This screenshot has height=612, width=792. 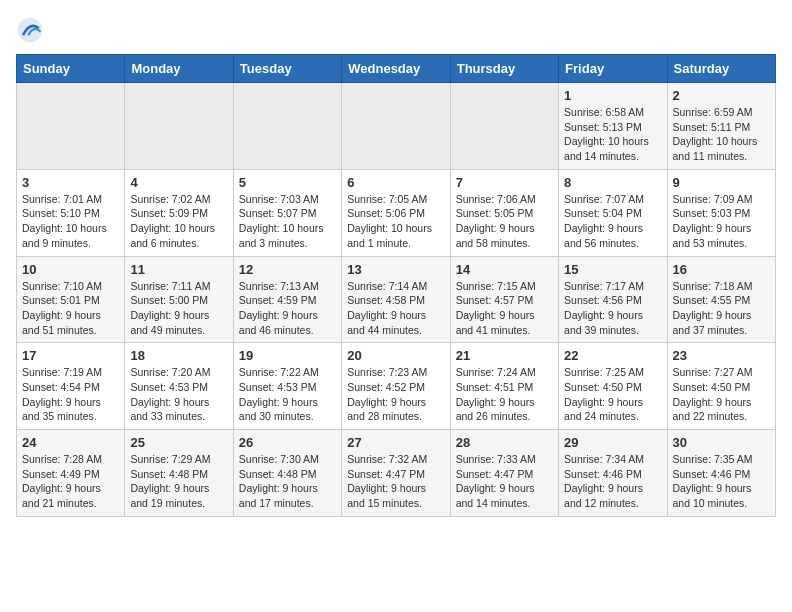 I want to click on calendar-cell: 24Sunrise: 7:28 AM Sunset: 4:49 PM Dayli…, so click(x=71, y=474).